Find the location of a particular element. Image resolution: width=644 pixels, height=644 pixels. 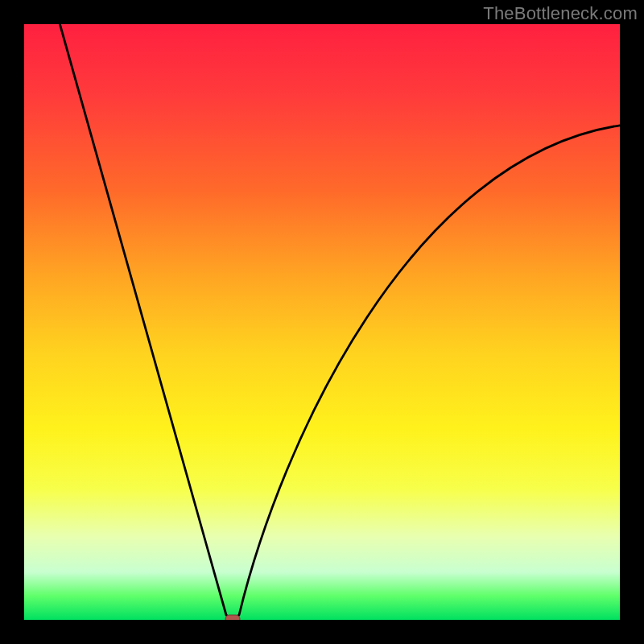

attribution-text: TheBottleneck.com is located at coordinates (560, 14).